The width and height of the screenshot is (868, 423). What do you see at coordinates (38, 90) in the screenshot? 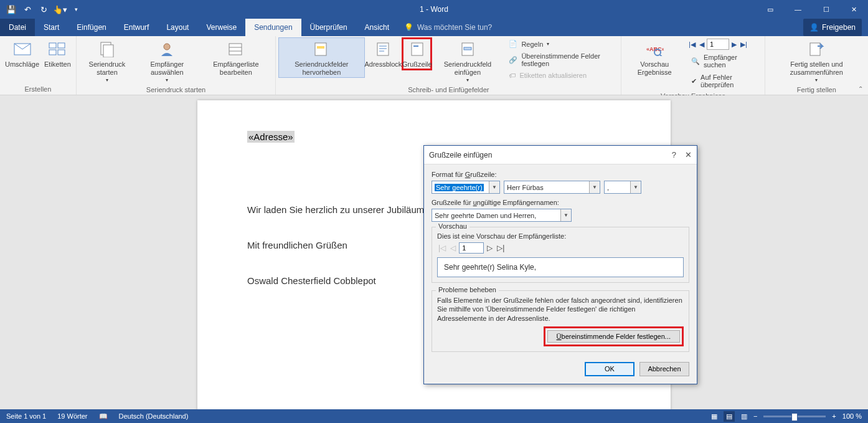
I see `group-erstellen-label: Erstellen` at bounding box center [38, 90].